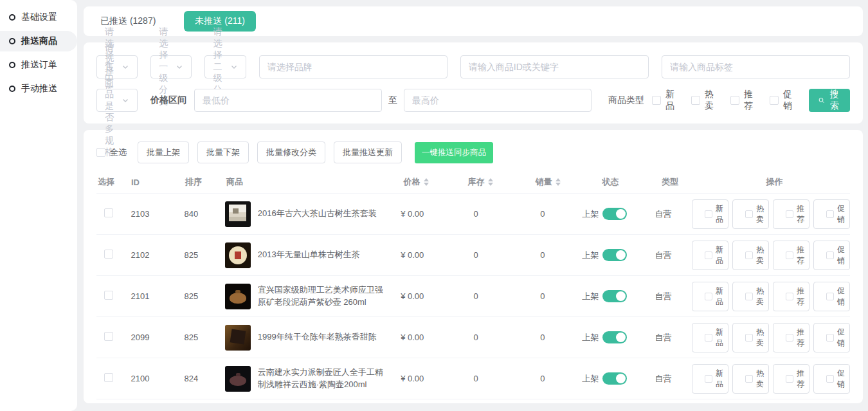  Describe the element at coordinates (781, 100) in the screenshot. I see `type-checkbox-promo: 促销` at that location.